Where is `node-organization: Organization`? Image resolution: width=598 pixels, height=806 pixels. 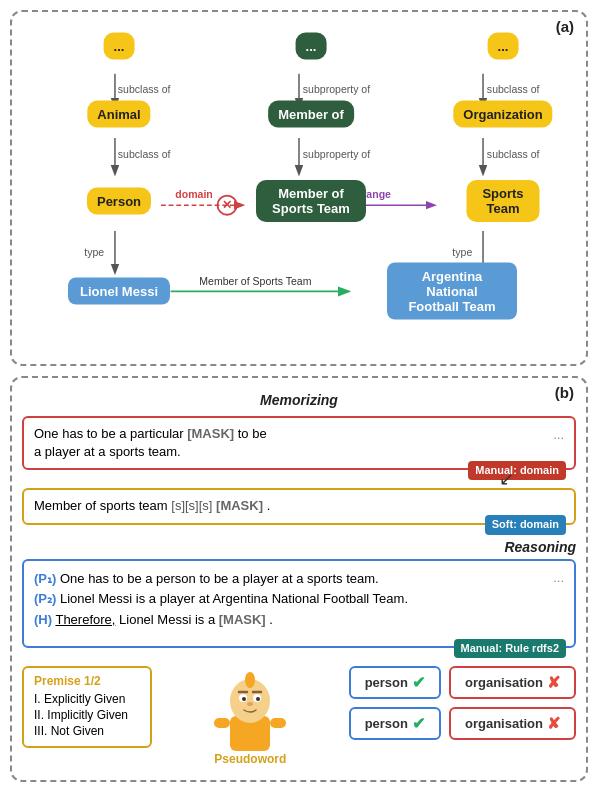 node-organization: Organization is located at coordinates (502, 114).